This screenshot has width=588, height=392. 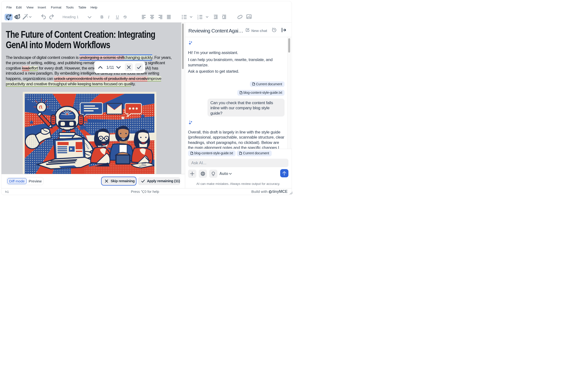 I want to click on svg-text: S, so click(x=125, y=17).